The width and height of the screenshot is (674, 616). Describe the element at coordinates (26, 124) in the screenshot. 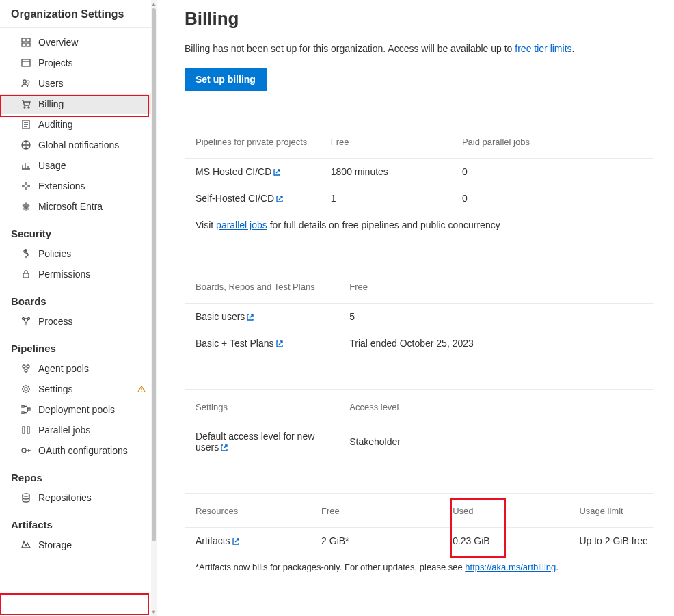

I see `auditing-icon` at that location.